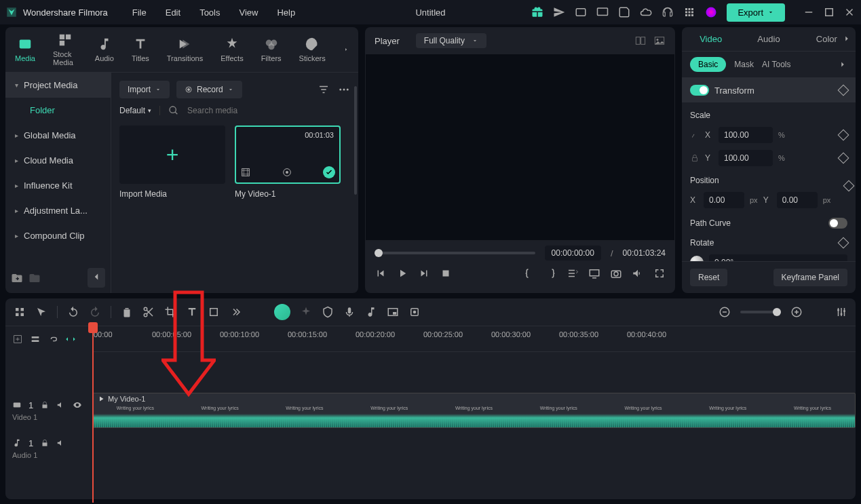  Describe the element at coordinates (756, 12) in the screenshot. I see `export-button: Export` at that location.